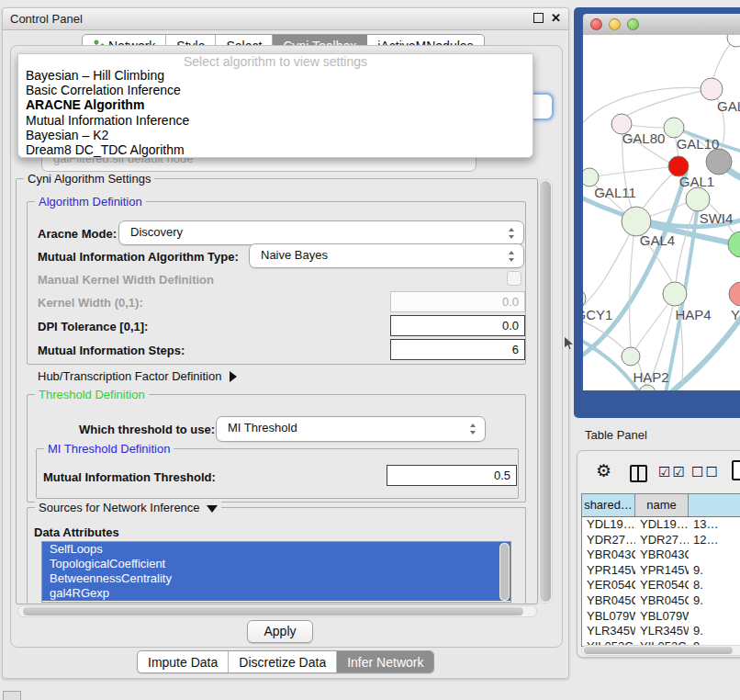 The height and width of the screenshot is (700, 740). I want to click on window-close-icon, so click(597, 24).